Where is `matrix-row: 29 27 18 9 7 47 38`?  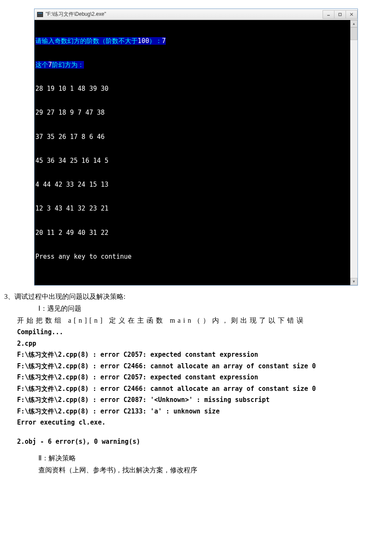
matrix-row: 29 27 18 9 7 47 38 is located at coordinates (192, 113).